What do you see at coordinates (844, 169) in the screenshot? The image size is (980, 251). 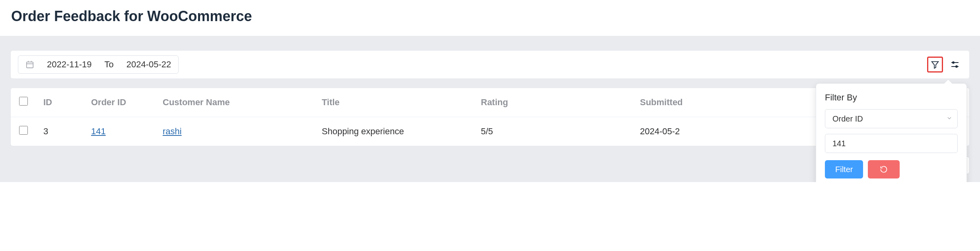 I see `filter-apply-button: Filter` at bounding box center [844, 169].